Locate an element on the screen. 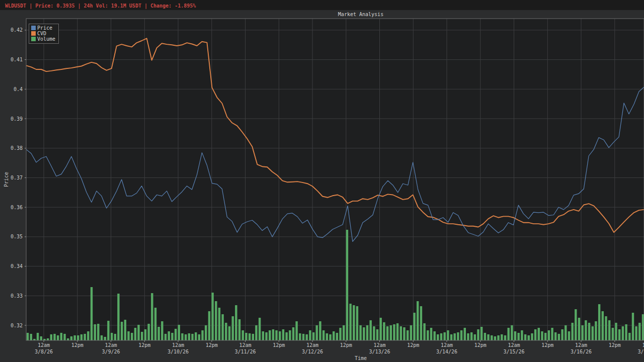 The image size is (644, 362). svg-text: 3/9/26 is located at coordinates (111, 352).